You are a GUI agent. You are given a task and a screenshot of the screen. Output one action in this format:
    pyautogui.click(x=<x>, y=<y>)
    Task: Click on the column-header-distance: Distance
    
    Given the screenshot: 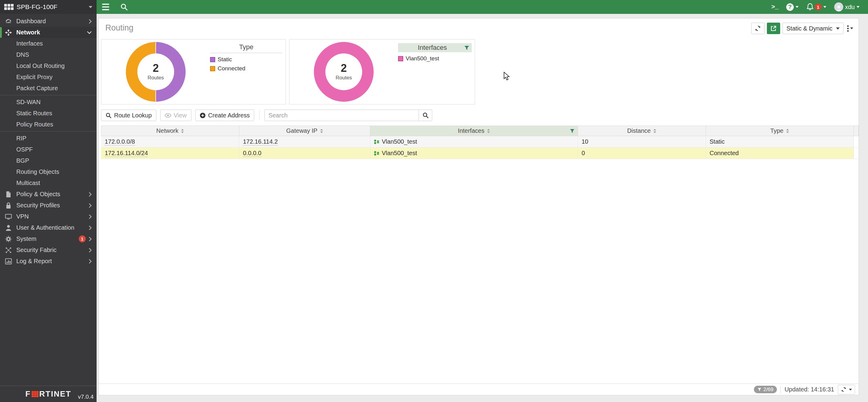 What is the action you would take?
    pyautogui.click(x=642, y=131)
    